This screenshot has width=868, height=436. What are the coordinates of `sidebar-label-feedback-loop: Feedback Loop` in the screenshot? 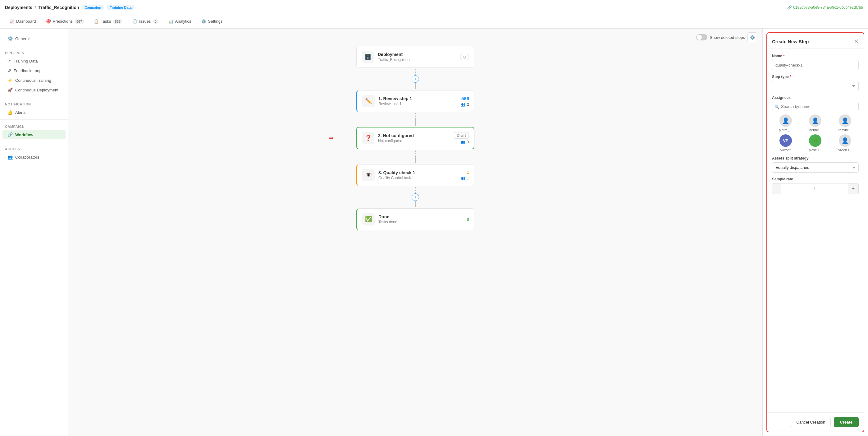 It's located at (28, 71).